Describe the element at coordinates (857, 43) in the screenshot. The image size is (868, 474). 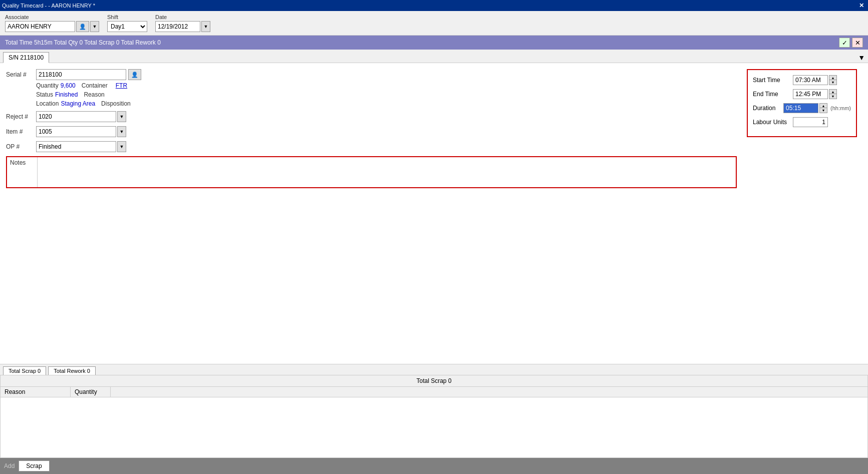
I see `cancel-button: ✕` at that location.